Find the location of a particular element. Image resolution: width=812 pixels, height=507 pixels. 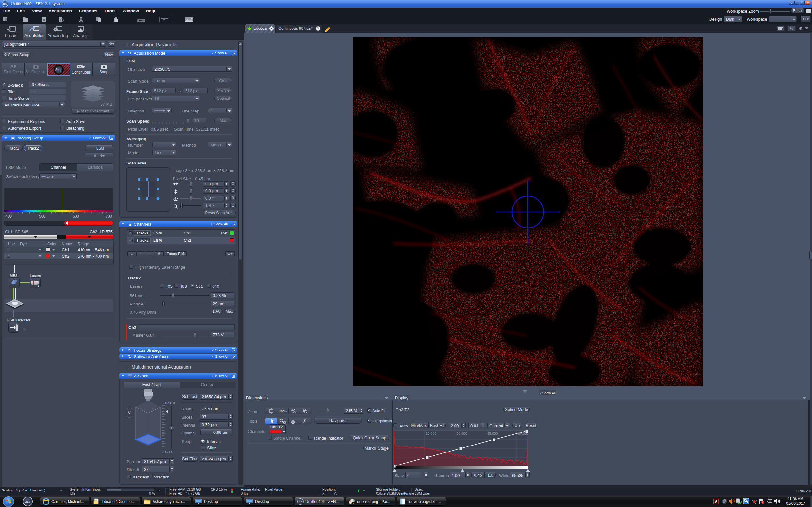

svg-text: 15,000 is located at coordinates (431, 433).